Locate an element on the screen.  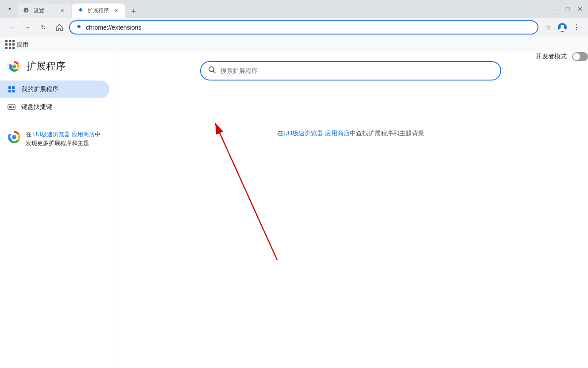
sidebar-title: 扩展程序 is located at coordinates (46, 66).